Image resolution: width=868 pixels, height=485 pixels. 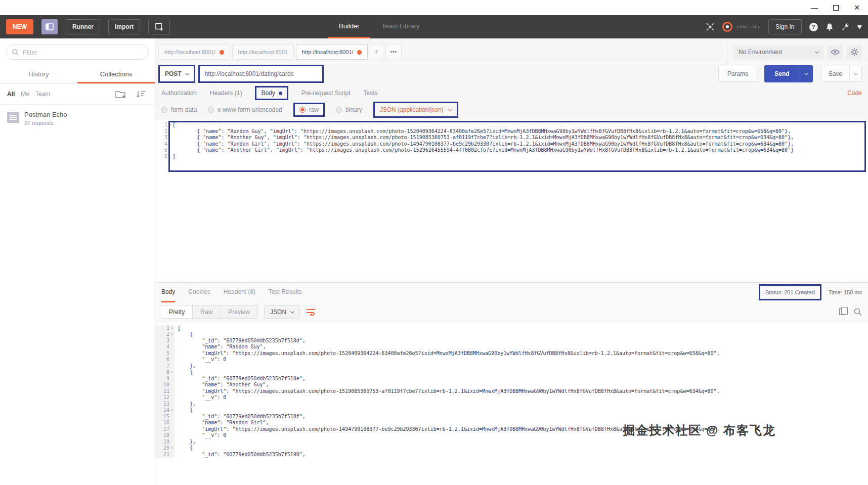 What do you see at coordinates (512, 93) in the screenshot?
I see `request-section-tabs: Authorization Headers (1) Body` at bounding box center [512, 93].